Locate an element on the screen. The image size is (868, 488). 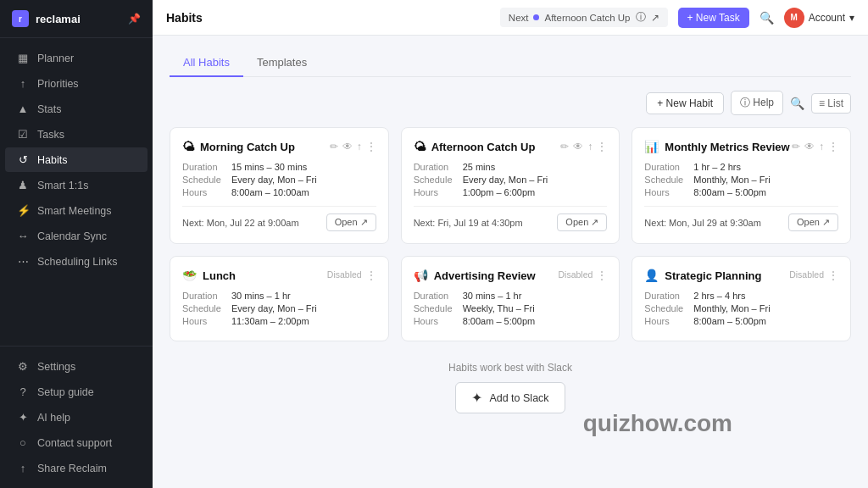
sidebar-item-smart-1on1s: ♟ Smart 1:1s is located at coordinates (76, 185).